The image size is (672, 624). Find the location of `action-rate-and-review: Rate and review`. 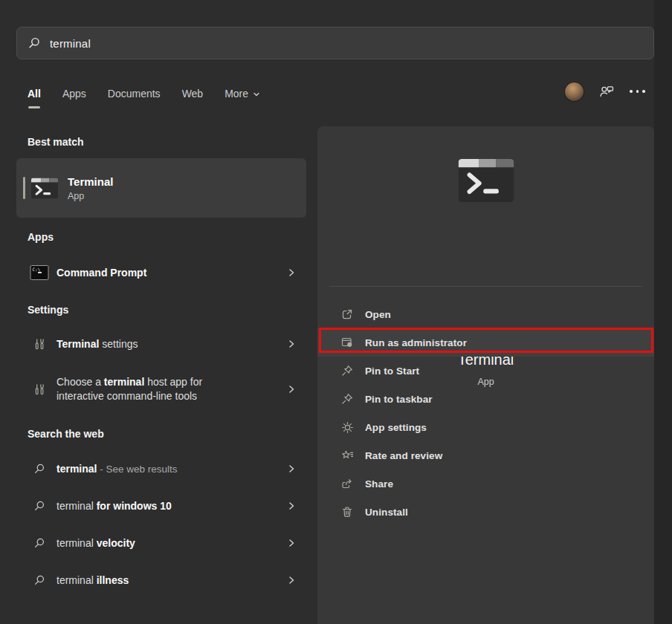

action-rate-and-review: Rate and review is located at coordinates (486, 455).